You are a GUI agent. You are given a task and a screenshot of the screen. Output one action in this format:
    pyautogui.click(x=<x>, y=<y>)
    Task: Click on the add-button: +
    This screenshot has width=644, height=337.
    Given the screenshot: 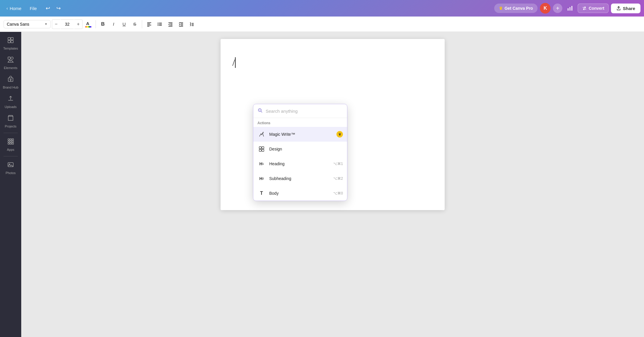 What is the action you would take?
    pyautogui.click(x=558, y=8)
    